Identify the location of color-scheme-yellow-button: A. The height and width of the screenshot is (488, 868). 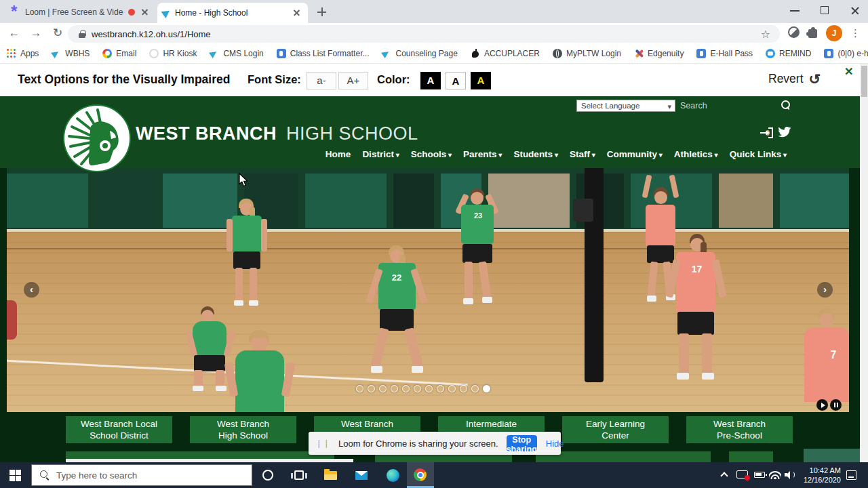
(481, 81).